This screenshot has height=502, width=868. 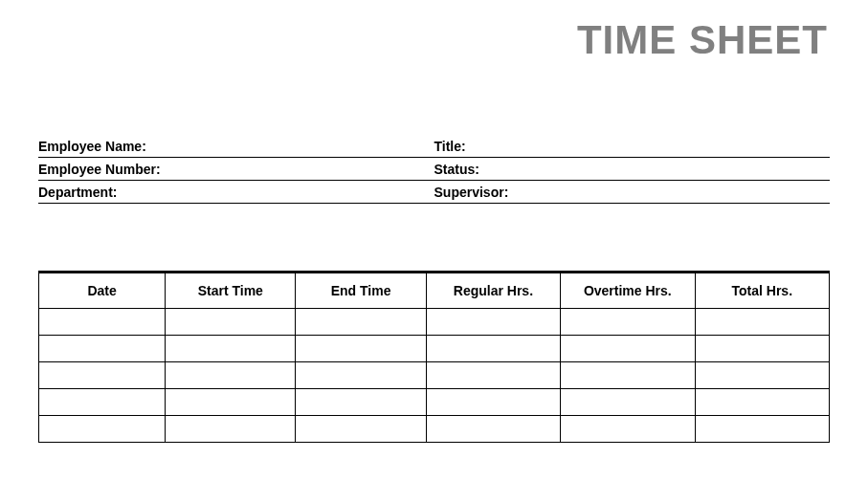 I want to click on document-title: TIME SHEET, so click(x=433, y=40).